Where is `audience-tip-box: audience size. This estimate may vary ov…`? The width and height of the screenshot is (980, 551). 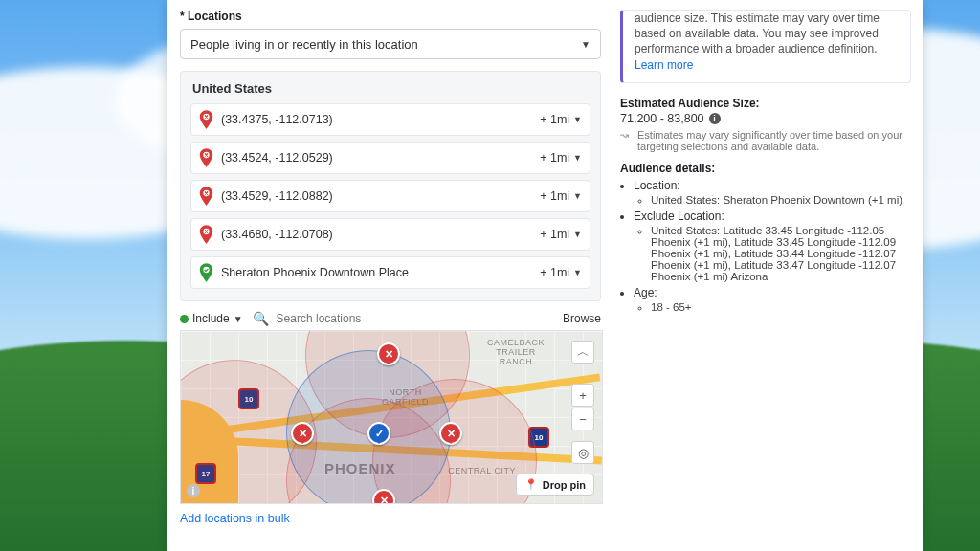 audience-tip-box: audience size. This estimate may vary ov… is located at coordinates (766, 46).